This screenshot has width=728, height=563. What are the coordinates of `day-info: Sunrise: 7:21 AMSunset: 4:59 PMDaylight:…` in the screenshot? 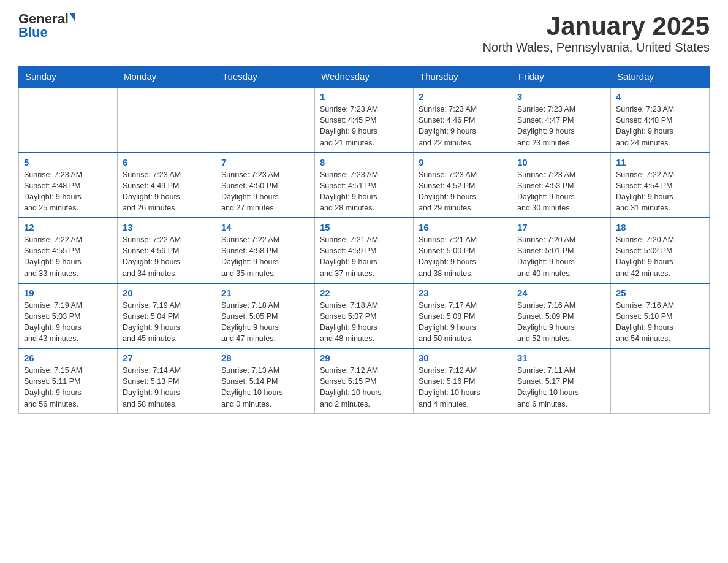 It's located at (364, 256).